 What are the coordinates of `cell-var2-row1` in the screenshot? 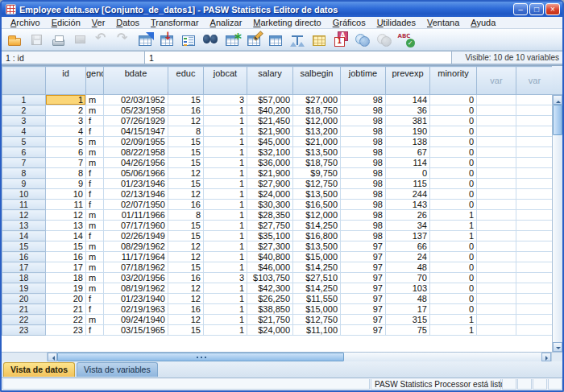 It's located at (535, 100).